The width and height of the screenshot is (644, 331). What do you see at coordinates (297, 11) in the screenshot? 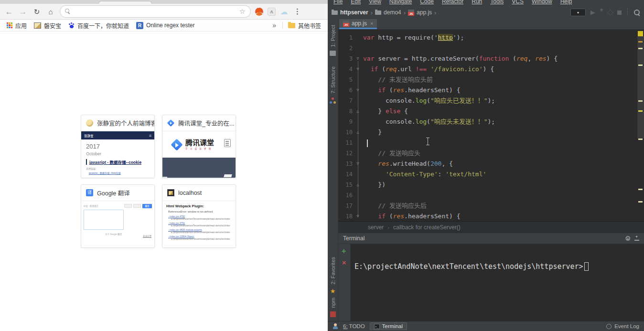
I see `chrome-menu-icon: ⋮` at bounding box center [297, 11].